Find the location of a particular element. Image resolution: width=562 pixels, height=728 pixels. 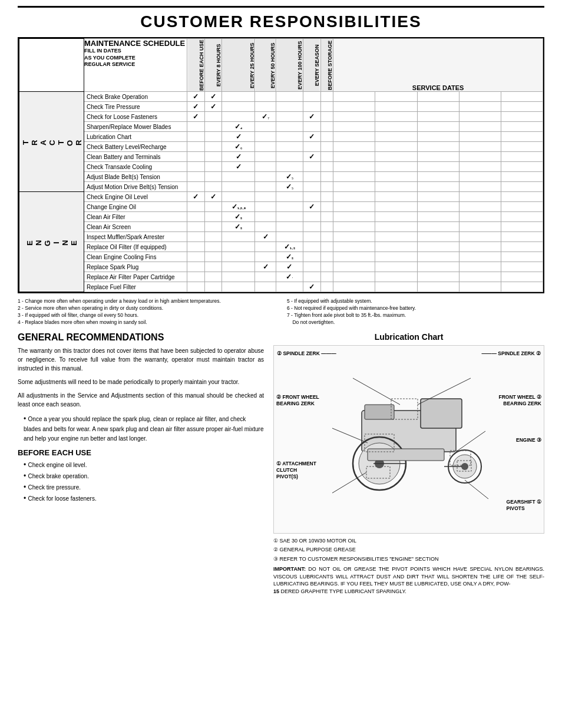

table-title: MAINTENANCE SCHEDULE is located at coordinates (135, 44).